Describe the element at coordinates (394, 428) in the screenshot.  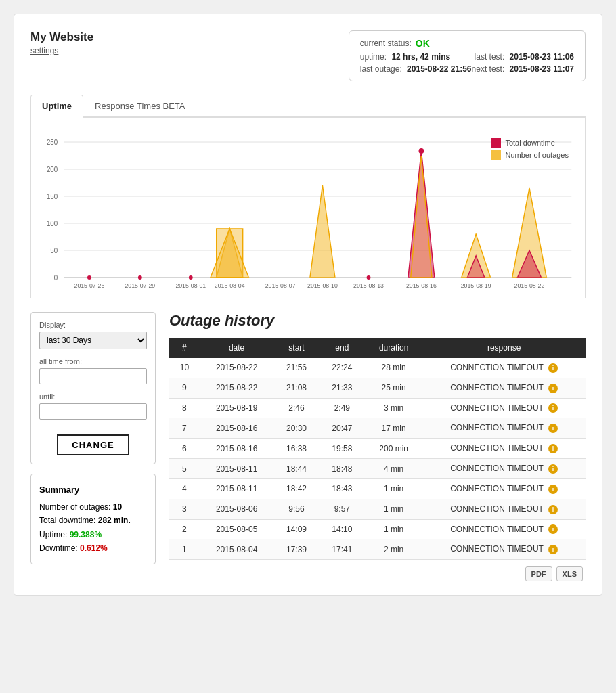
I see `cell-duration: 17 min` at that location.